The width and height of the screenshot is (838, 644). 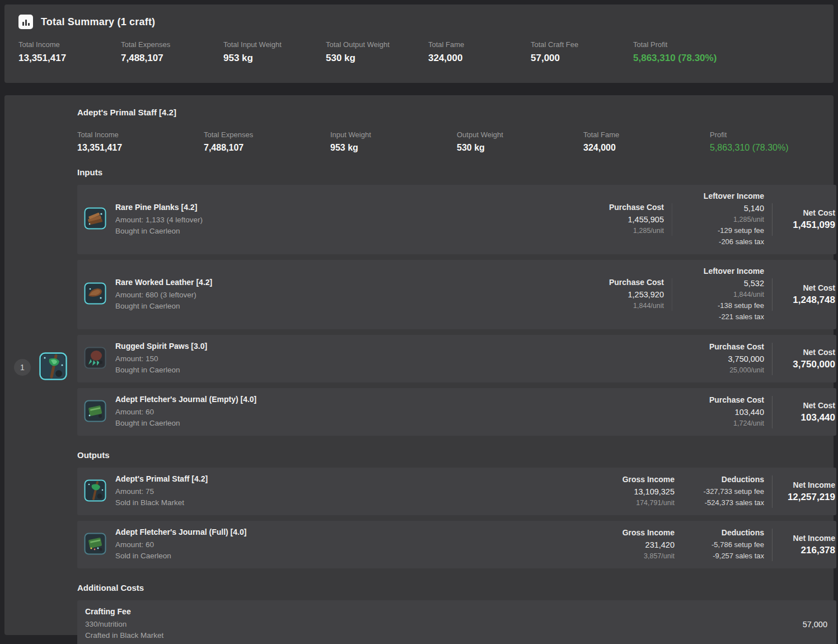 I want to click on crafting-fee-rate: 330/nutrition, so click(x=124, y=624).